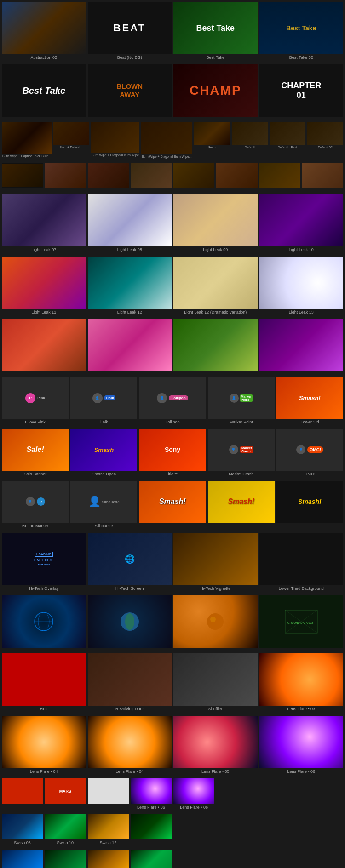  I want to click on item-leak11: Light Leak 11, so click(44, 286).